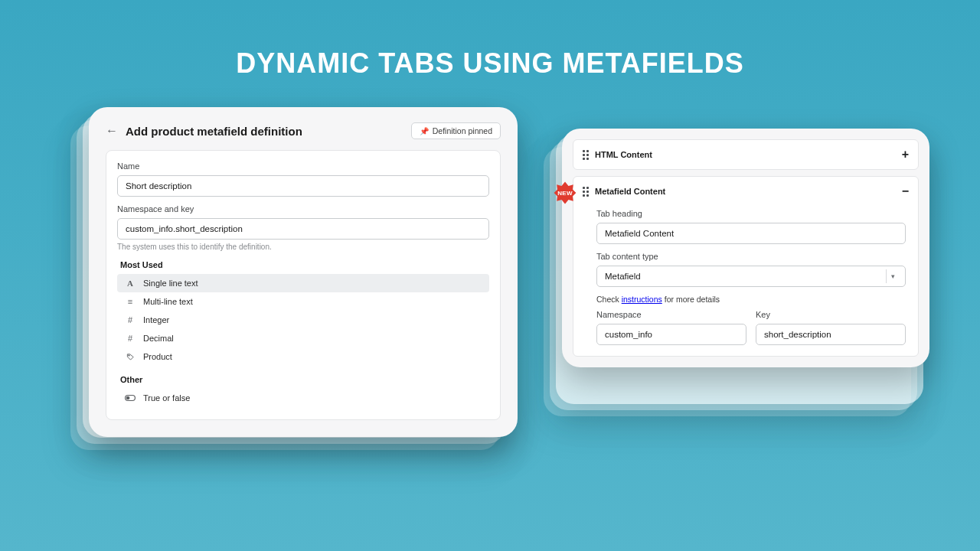  What do you see at coordinates (303, 302) in the screenshot?
I see `type-option-multi-line: ≡ Multi-line text` at bounding box center [303, 302].